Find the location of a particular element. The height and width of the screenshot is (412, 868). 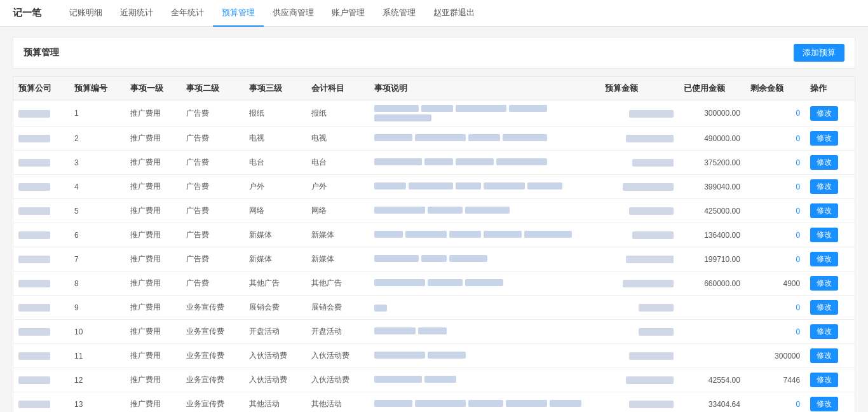

page-header: 预算管理 添加预算 is located at coordinates (434, 53).